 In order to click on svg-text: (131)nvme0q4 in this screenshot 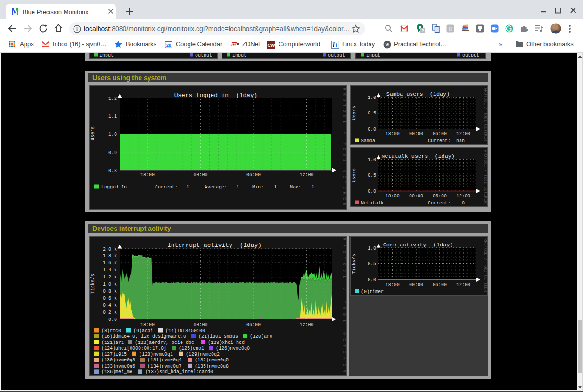, I will do `click(164, 360)`.